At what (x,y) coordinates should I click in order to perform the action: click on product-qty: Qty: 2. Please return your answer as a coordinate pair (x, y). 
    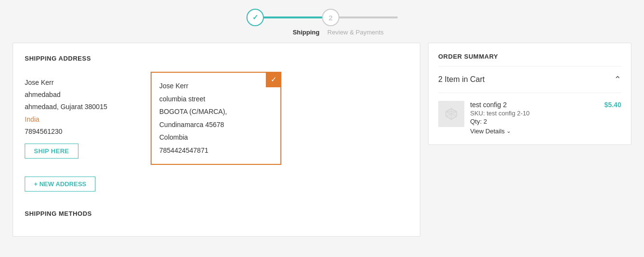
    Looking at the image, I should click on (546, 121).